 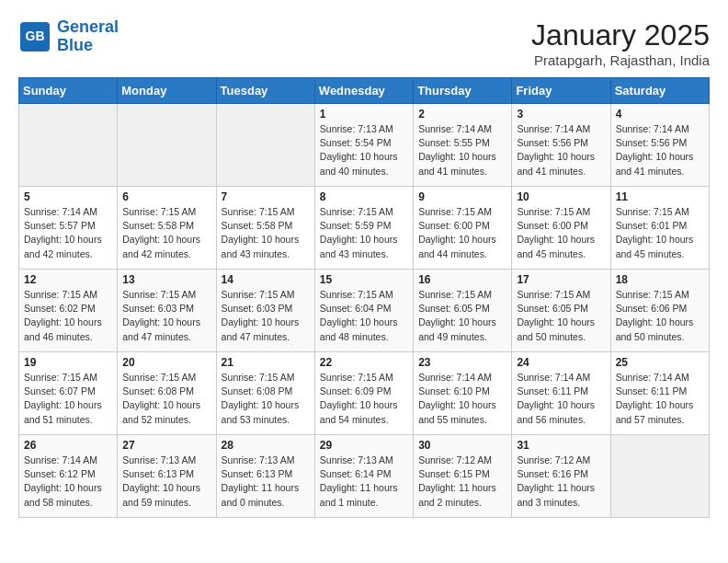 I want to click on calendar-cell: 4Sunrise: 7:14 AM Sunset: 5:56 PM Daylig…, so click(x=660, y=145).